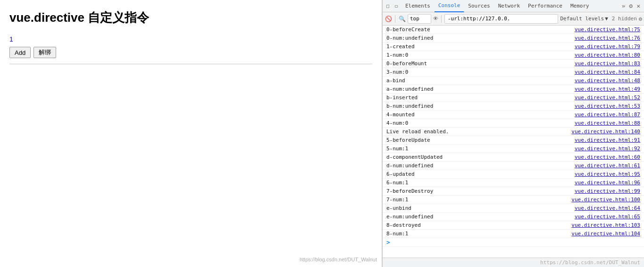 This screenshot has width=644, height=267. What do you see at coordinates (513, 98) in the screenshot?
I see `log-row: b-insertedvue.directive.html:52` at bounding box center [513, 98].